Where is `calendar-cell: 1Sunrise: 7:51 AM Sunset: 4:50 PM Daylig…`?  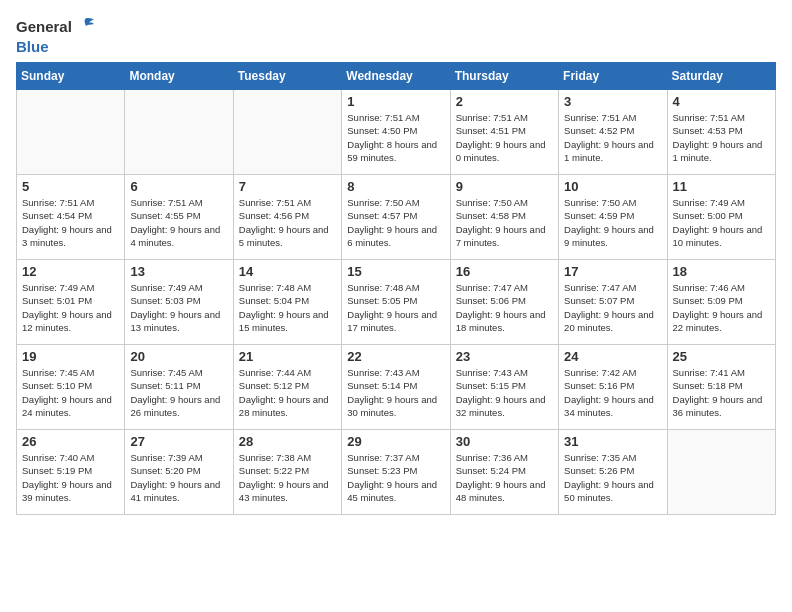 calendar-cell: 1Sunrise: 7:51 AM Sunset: 4:50 PM Daylig… is located at coordinates (396, 132).